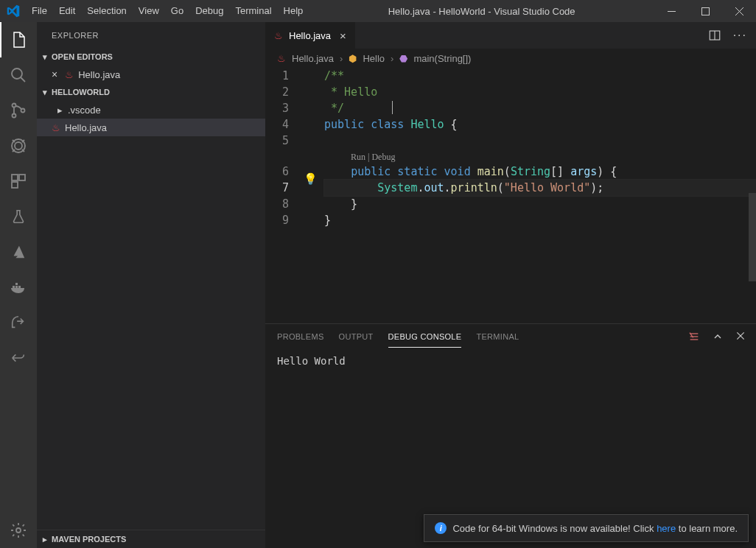 This screenshot has height=548, width=756. What do you see at coordinates (392, 108) in the screenshot?
I see `text-cursor` at bounding box center [392, 108].